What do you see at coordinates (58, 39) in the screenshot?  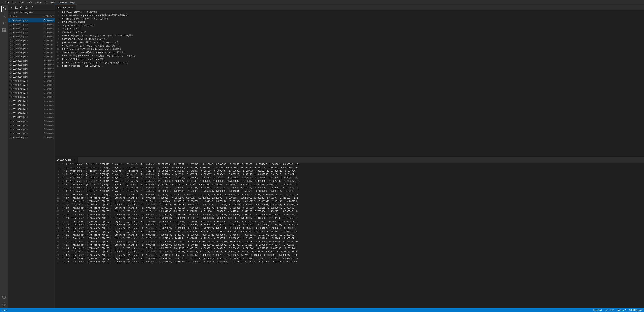 I see `line-number: 9` at bounding box center [58, 39].